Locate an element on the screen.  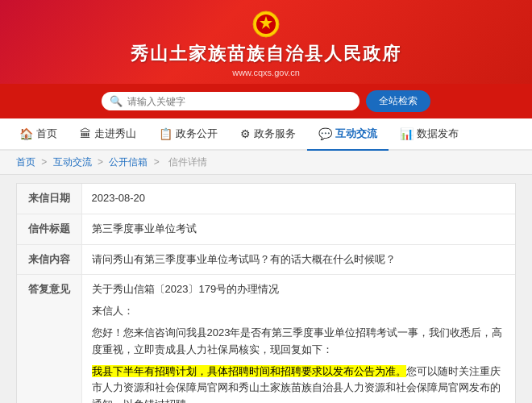
value-date: 2023-08-20 is located at coordinates (298, 198).